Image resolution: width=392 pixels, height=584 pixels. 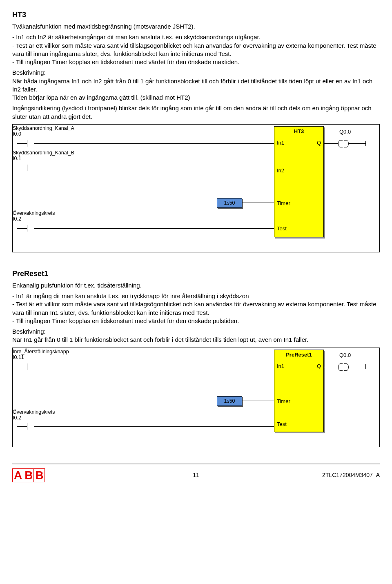 I want to click on document-id: 2TLC172004M3407_A, so click(x=351, y=475).